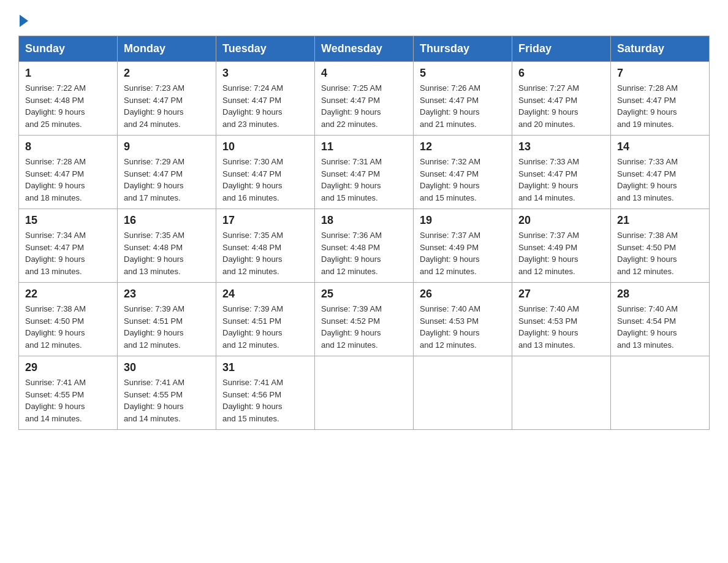 Image resolution: width=728 pixels, height=563 pixels. Describe the element at coordinates (364, 320) in the screenshot. I see `calendar-week-row: 22 Sunrise: 7:38 AM Sunset: 4:50 PM Dayl…` at that location.